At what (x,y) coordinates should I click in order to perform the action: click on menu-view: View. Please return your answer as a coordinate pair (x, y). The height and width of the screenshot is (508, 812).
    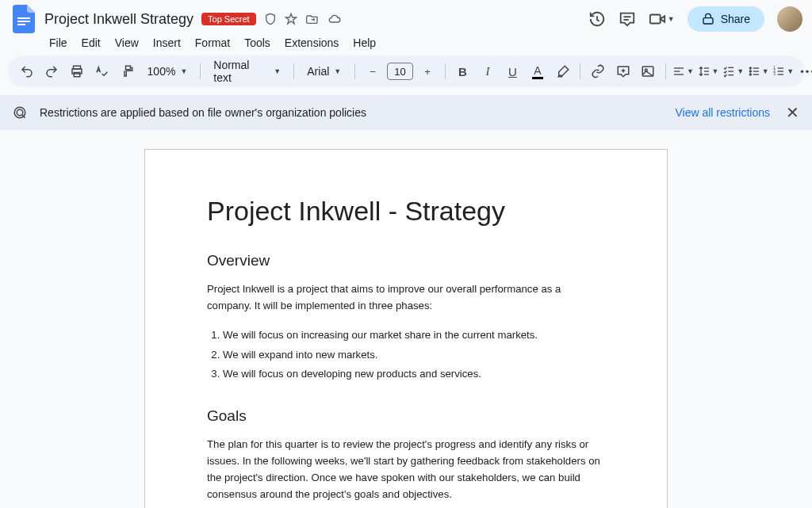
    Looking at the image, I should click on (127, 43).